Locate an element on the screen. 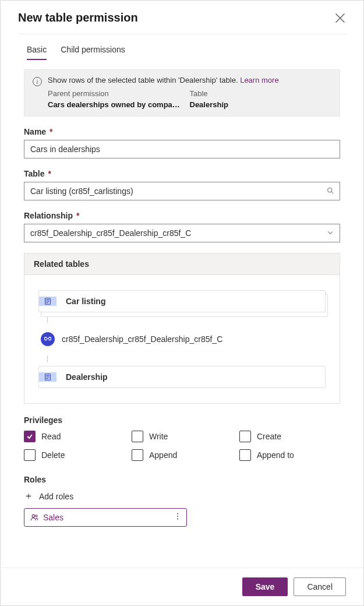  info-columns: Parent permission Cars dealerships owned… is located at coordinates (190, 99).